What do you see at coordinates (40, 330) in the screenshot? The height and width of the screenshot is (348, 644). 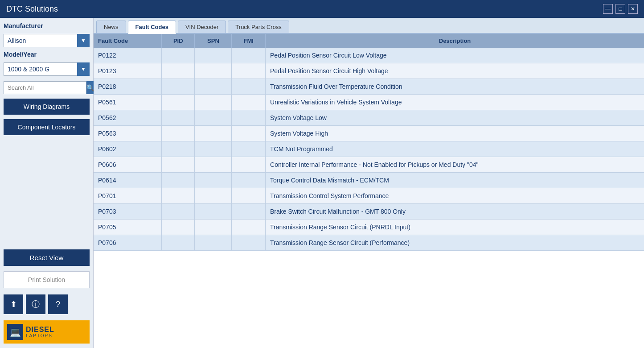 I see `logo-text: DIESEL` at bounding box center [40, 330].